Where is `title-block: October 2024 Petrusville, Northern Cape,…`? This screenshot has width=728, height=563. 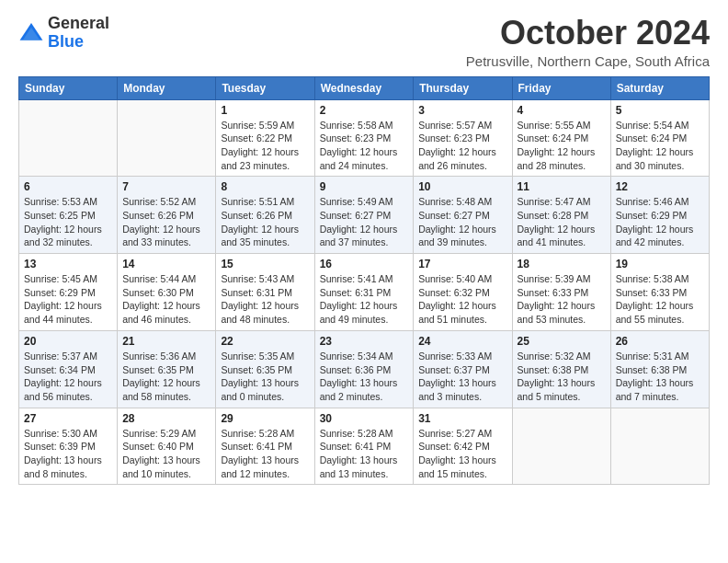
title-block: October 2024 Petrusville, Northern Cape,… is located at coordinates (588, 42).